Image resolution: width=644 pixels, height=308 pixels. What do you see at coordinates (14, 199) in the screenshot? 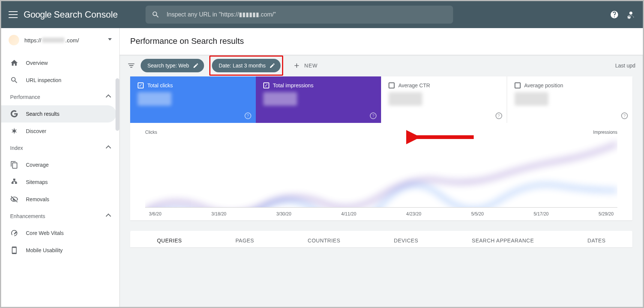
I see `visibility-off-icon` at bounding box center [14, 199].